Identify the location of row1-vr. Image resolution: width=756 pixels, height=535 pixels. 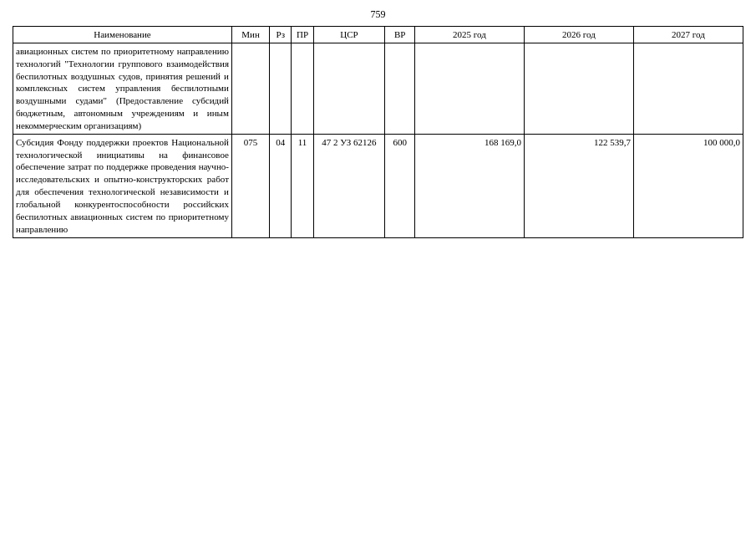
(400, 89).